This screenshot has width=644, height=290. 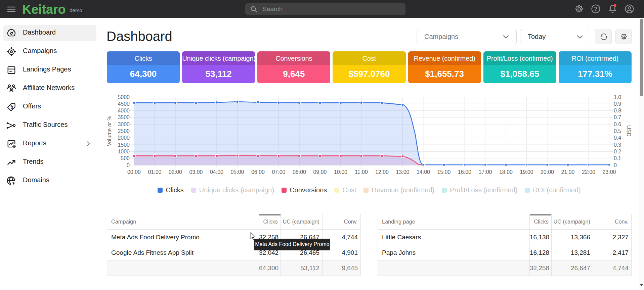 What do you see at coordinates (124, 124) in the screenshot?
I see `svg-text: 3000` at bounding box center [124, 124].